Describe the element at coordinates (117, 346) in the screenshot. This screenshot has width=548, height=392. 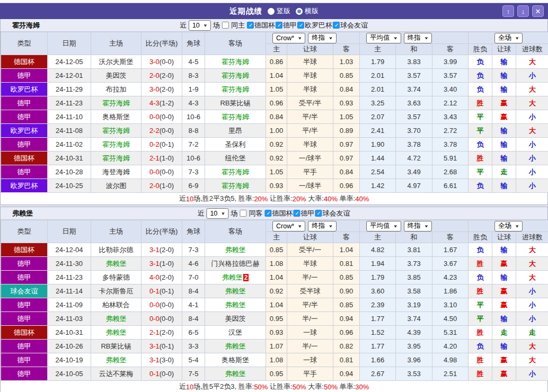
I see `home-team: RB莱比锡` at that location.